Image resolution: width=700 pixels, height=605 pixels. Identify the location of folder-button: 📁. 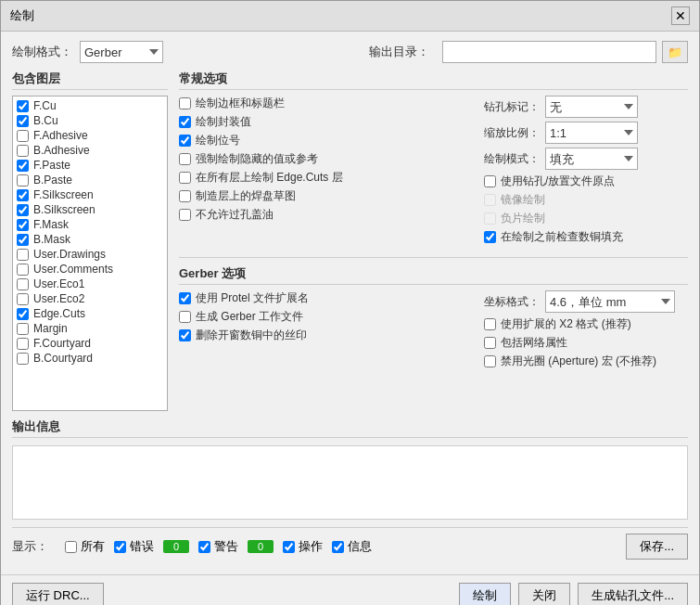
(675, 52).